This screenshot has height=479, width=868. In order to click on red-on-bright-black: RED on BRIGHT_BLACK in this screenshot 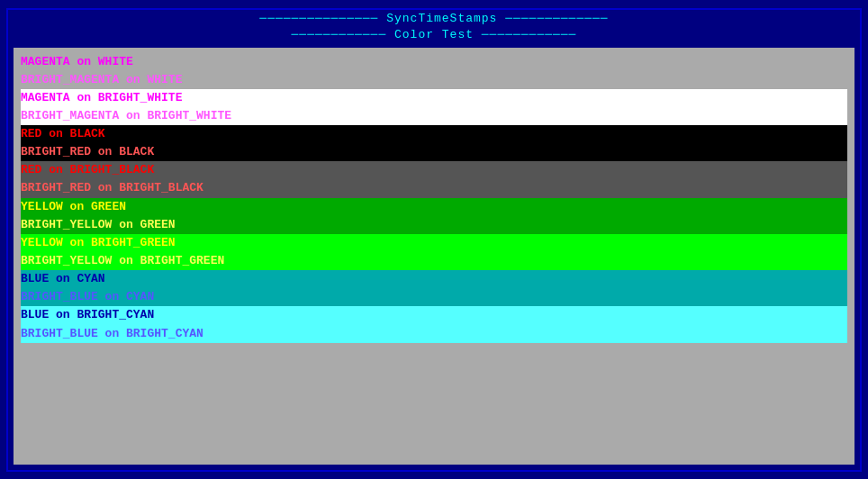, I will do `click(434, 170)`.